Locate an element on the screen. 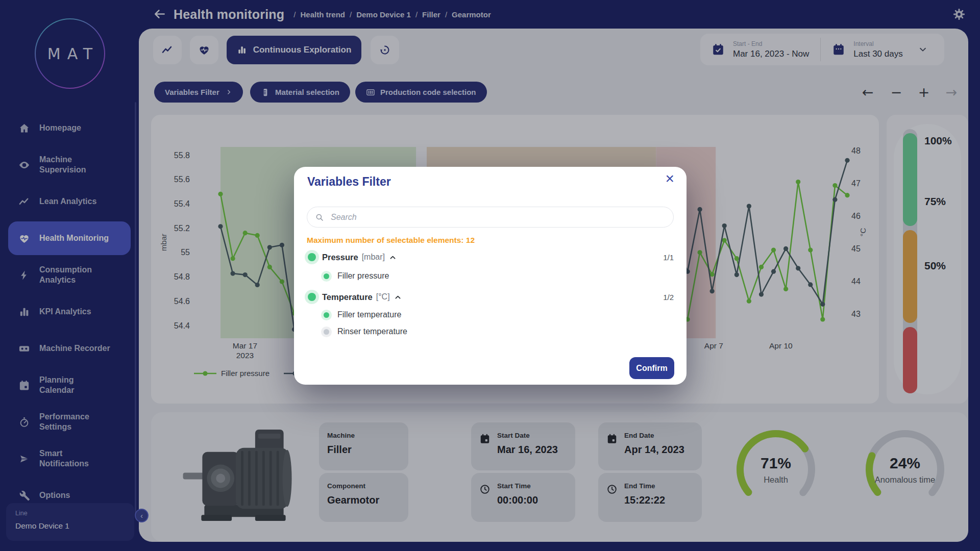 The image size is (980, 551). max-selectable-warning: Maximum number of selectable elements: 1… is located at coordinates (391, 240).